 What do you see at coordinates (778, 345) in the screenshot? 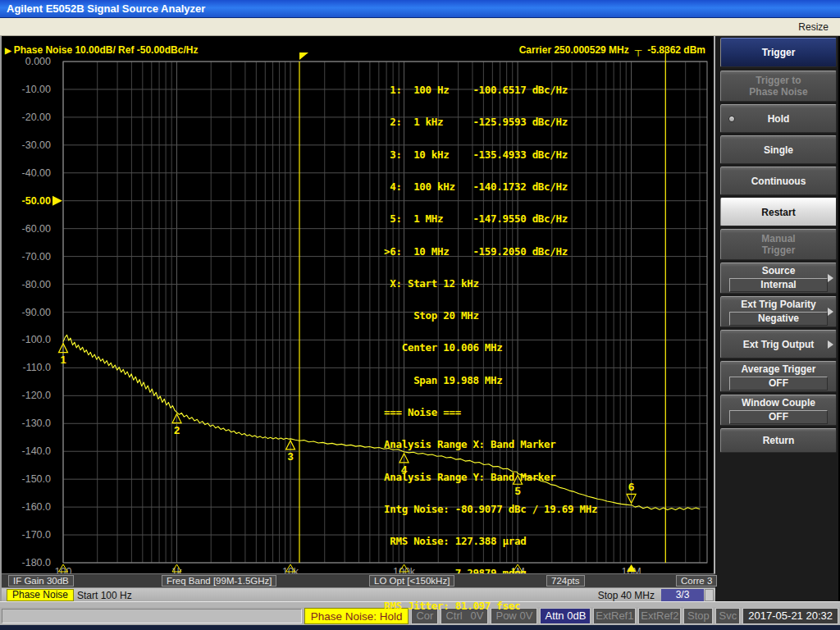
I see `softkey-ext-trig-output: Ext Trig Output` at bounding box center [778, 345].